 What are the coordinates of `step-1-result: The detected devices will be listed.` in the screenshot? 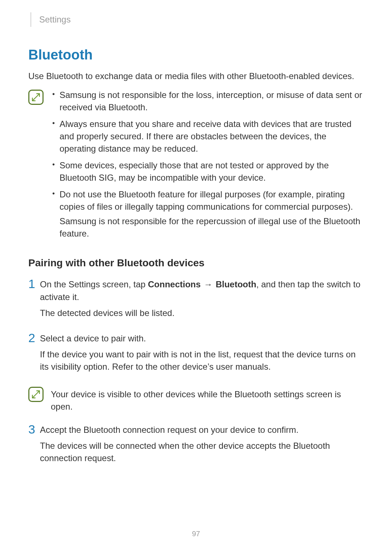 It's located at (202, 313).